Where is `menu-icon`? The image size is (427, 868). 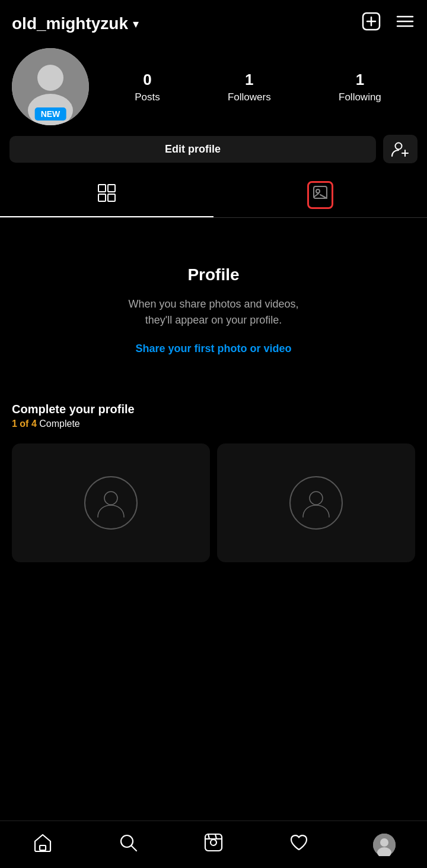 menu-icon is located at coordinates (405, 24).